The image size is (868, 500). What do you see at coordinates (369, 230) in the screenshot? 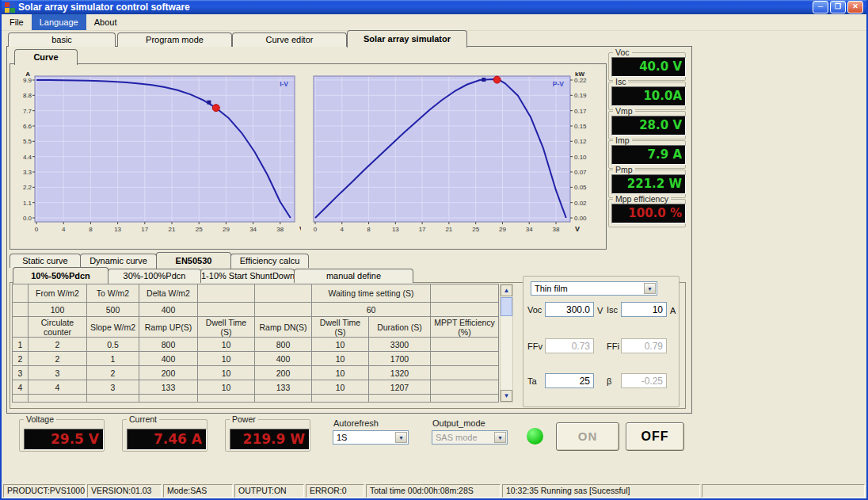
I see `svg-text: 8` at bounding box center [369, 230].